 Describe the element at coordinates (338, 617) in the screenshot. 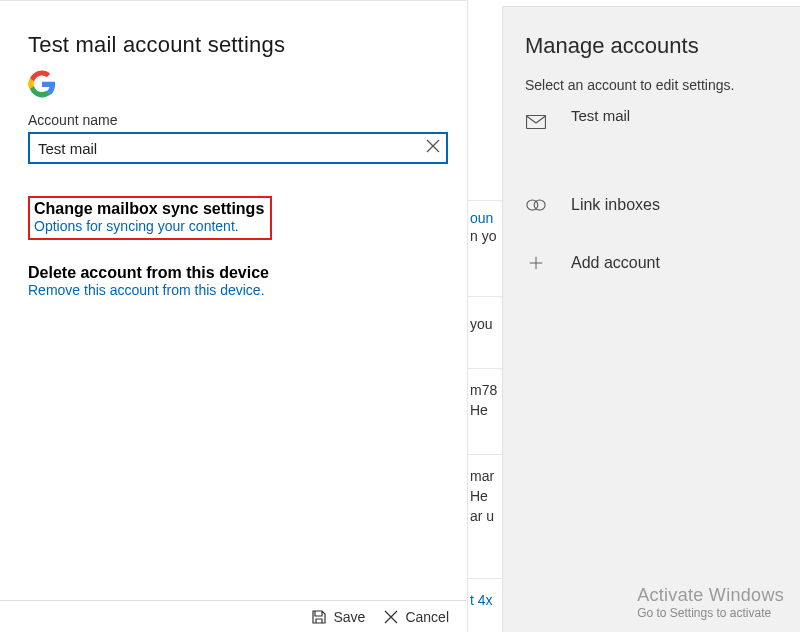

I see `save-button: Save` at that location.